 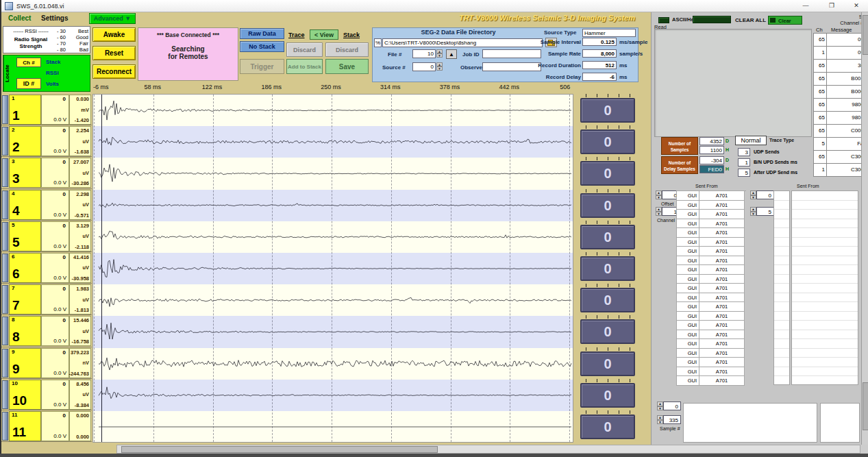 What do you see at coordinates (744, 152) in the screenshot?
I see `udp-value: 3` at bounding box center [744, 152].